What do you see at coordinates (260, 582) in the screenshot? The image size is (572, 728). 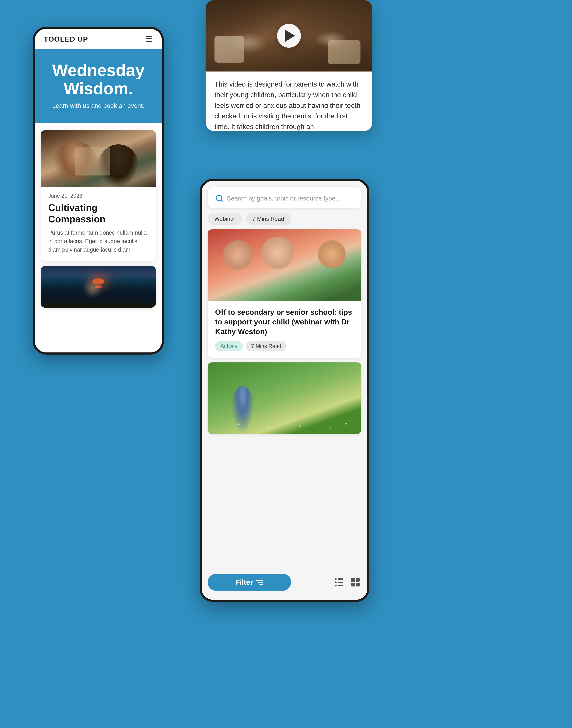 I see `filter-lines-icon` at bounding box center [260, 582].